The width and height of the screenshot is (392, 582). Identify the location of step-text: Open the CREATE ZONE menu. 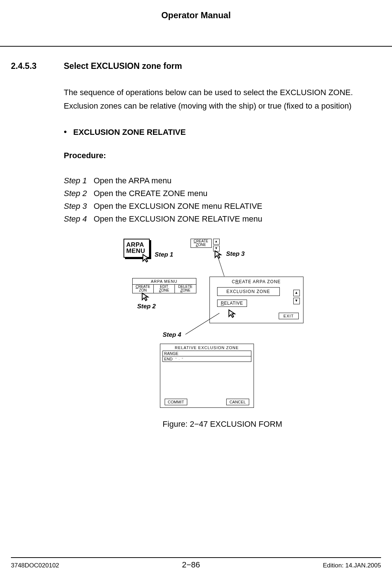
(151, 193).